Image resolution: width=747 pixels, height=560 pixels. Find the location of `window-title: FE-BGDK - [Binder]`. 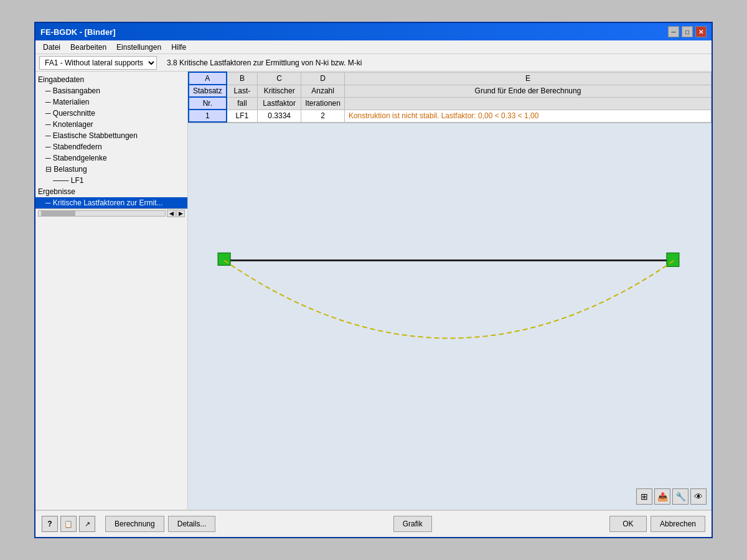

window-title: FE-BGDK - [Binder] is located at coordinates (78, 32).